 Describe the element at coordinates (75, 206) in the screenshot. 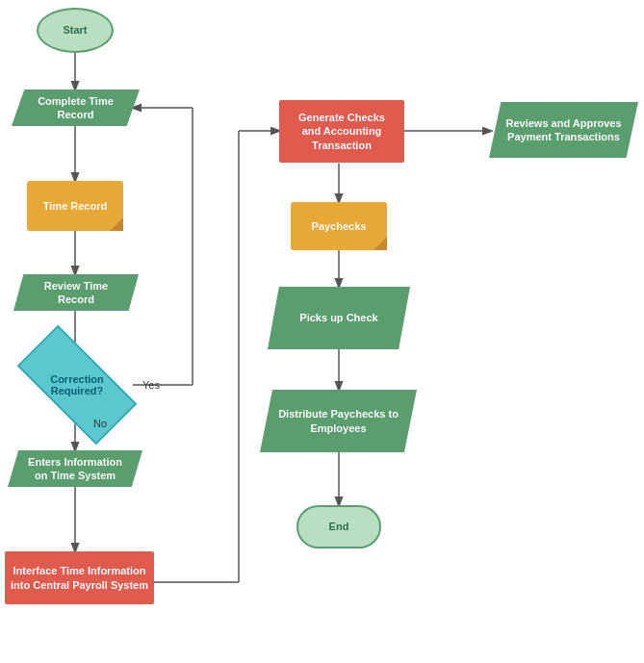

I see `time-record-node: Time Record` at that location.